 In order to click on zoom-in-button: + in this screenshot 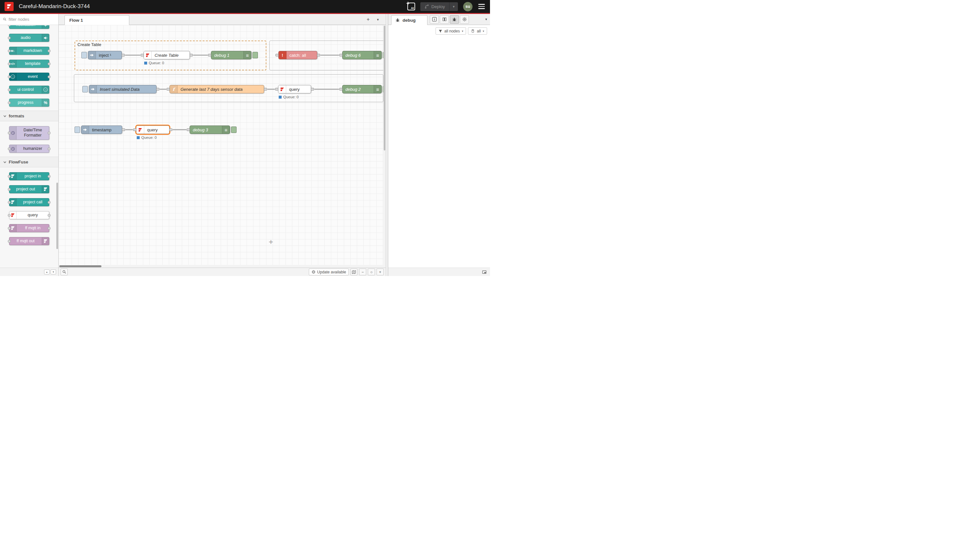, I will do `click(380, 272)`.